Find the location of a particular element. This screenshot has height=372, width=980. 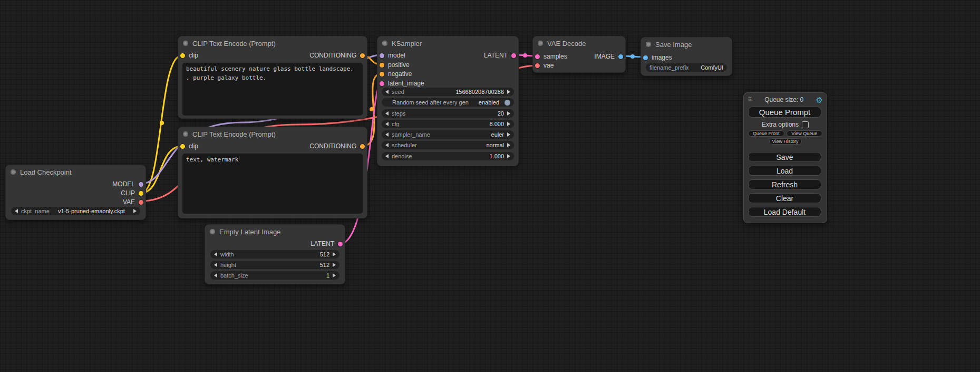

negative-input-slot: negative is located at coordinates (395, 74).